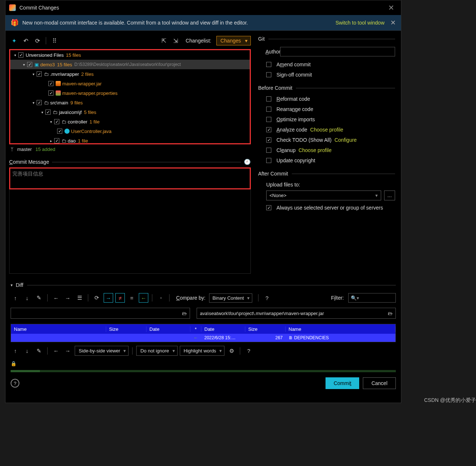 The width and height of the screenshot is (476, 466). I want to click on compare-dropdown: Binary Content, so click(231, 298).